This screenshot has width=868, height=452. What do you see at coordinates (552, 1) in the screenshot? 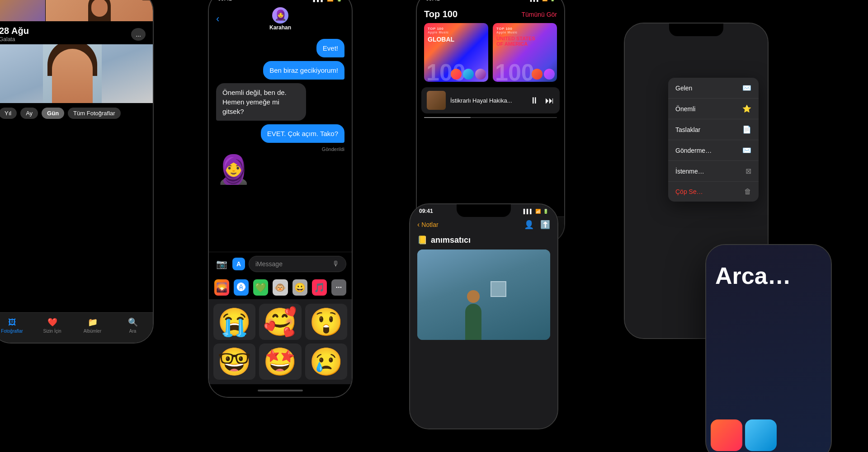
I see `music-battery-icon: 🔋` at bounding box center [552, 1].